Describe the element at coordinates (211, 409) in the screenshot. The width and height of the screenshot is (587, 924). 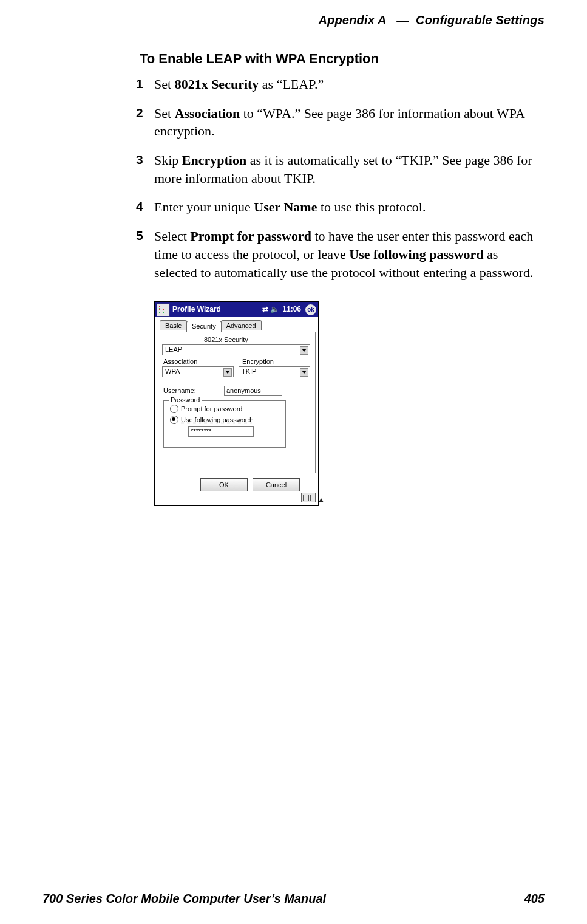
I see `radio-label: Prompt for password` at that location.